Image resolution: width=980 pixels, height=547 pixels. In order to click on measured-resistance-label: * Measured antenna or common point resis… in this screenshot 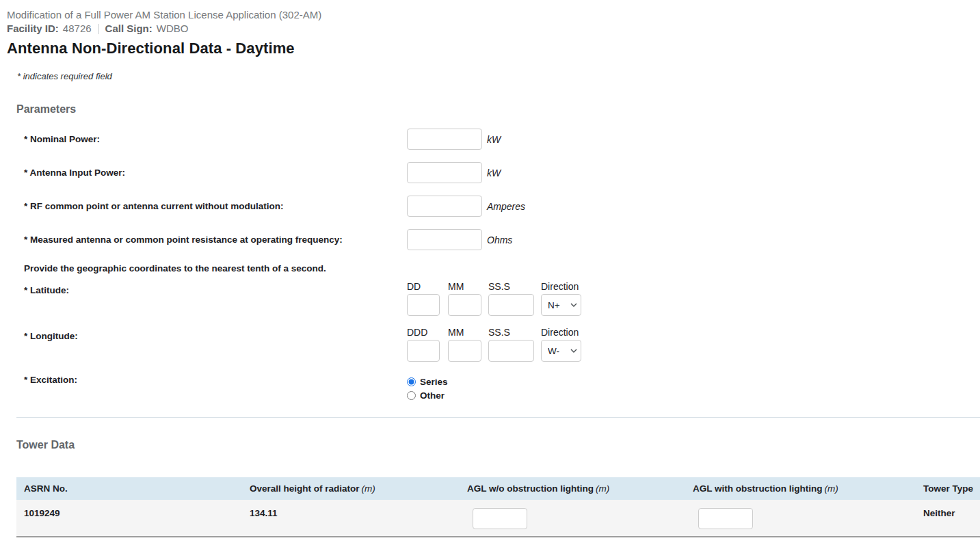, I will do `click(215, 239)`.